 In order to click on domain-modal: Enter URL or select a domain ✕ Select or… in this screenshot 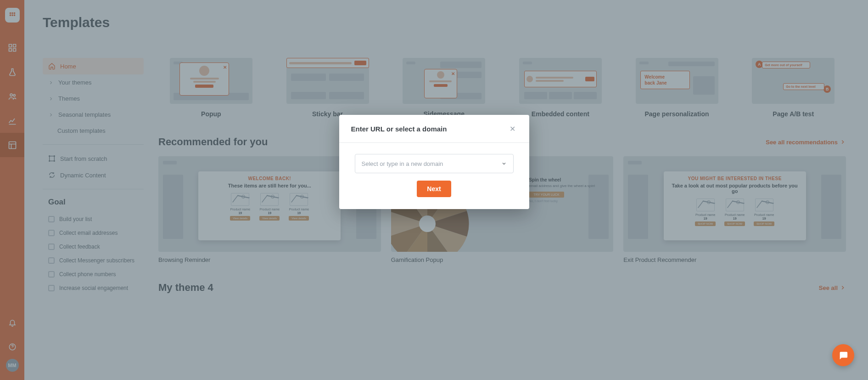, I will do `click(434, 162)`.